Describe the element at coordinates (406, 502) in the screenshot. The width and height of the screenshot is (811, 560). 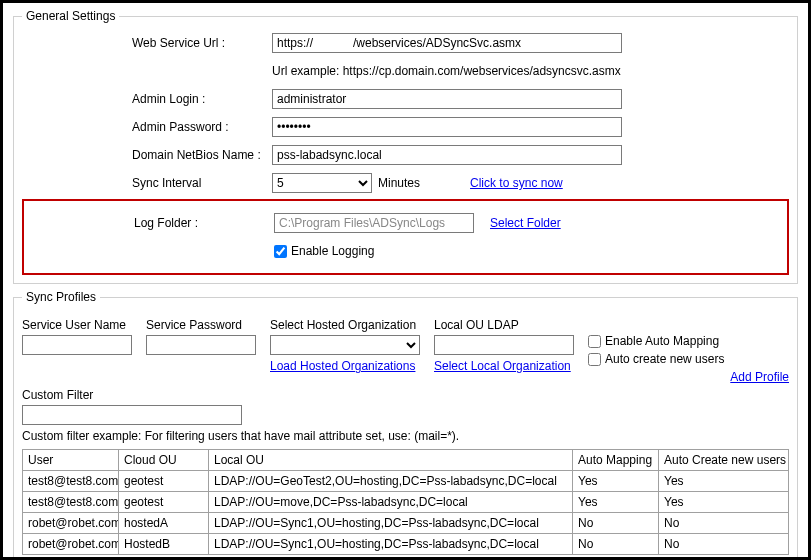
I see `table-row: test8@test8.comgeotestLDAP://OU=move,DC=…` at that location.